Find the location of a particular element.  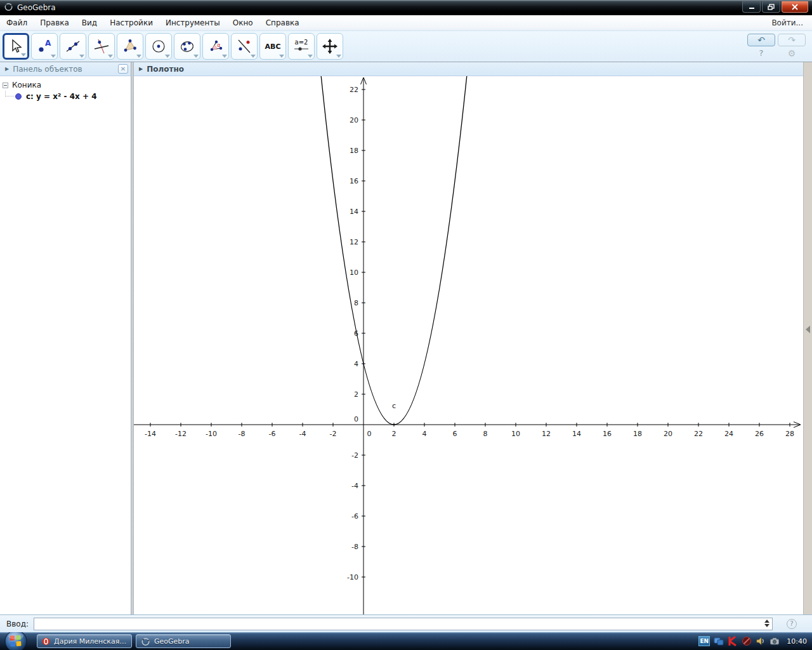

algebra-panel-header: ▶ Панель объектов ✕ is located at coordinates (65, 69).